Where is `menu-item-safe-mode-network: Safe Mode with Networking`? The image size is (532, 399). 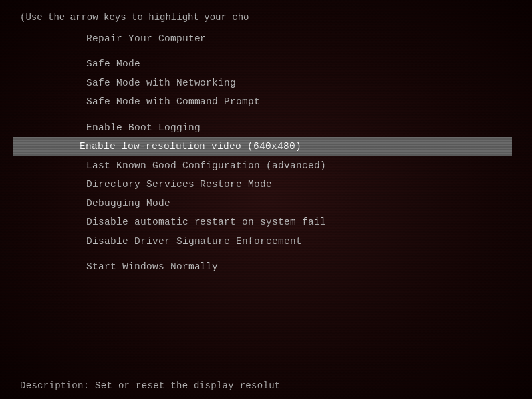
menu-item-safe-mode-network: Safe Mode with Networking is located at coordinates (266, 83).